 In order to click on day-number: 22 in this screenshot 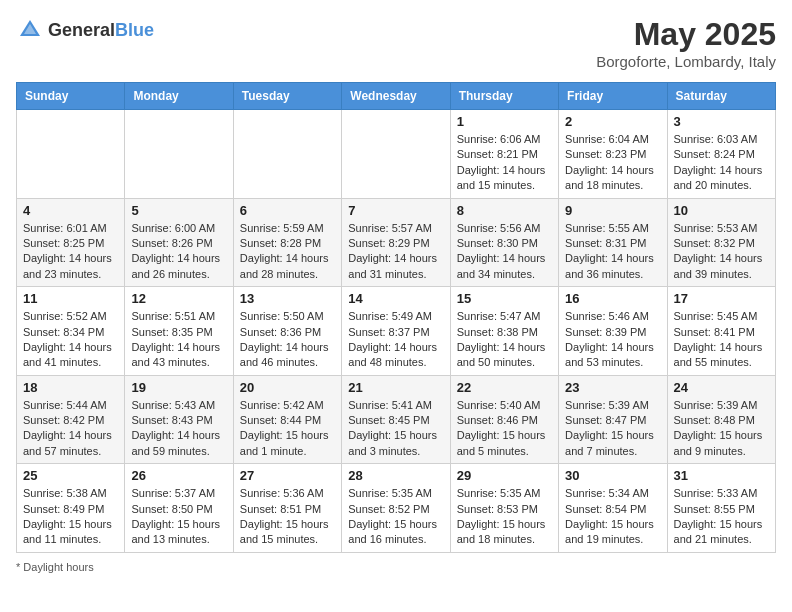, I will do `click(504, 388)`.